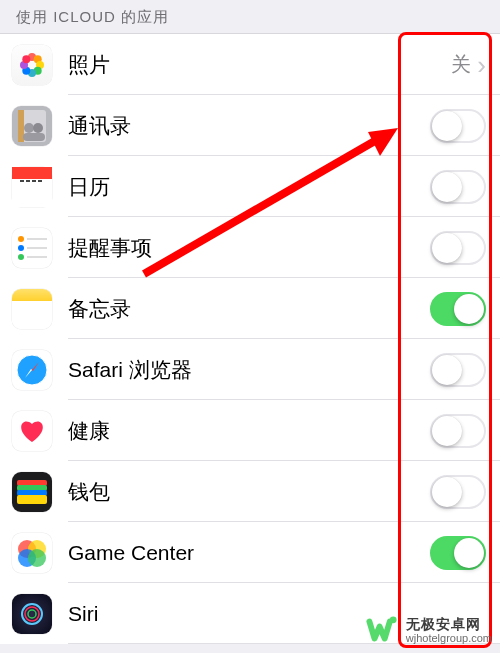 This screenshot has height=653, width=500. I want to click on row-reminders: 提醒事项, so click(250, 248).